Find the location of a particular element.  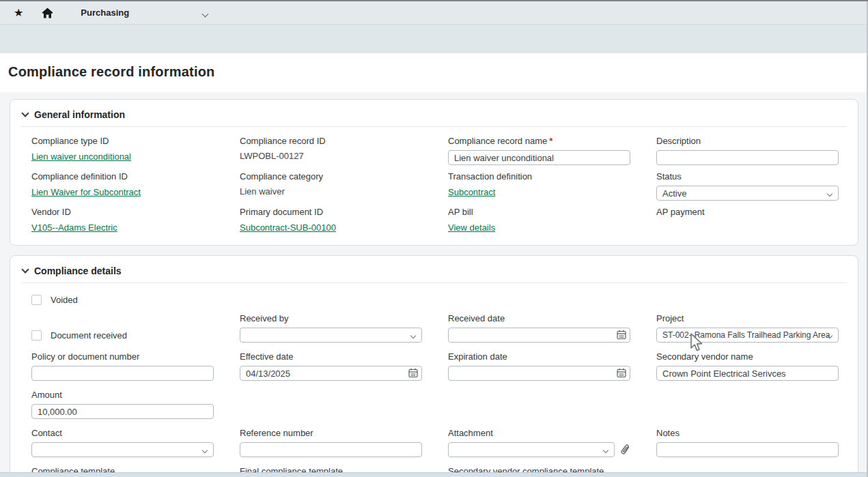

window-bottom-strip is located at coordinates (434, 475).